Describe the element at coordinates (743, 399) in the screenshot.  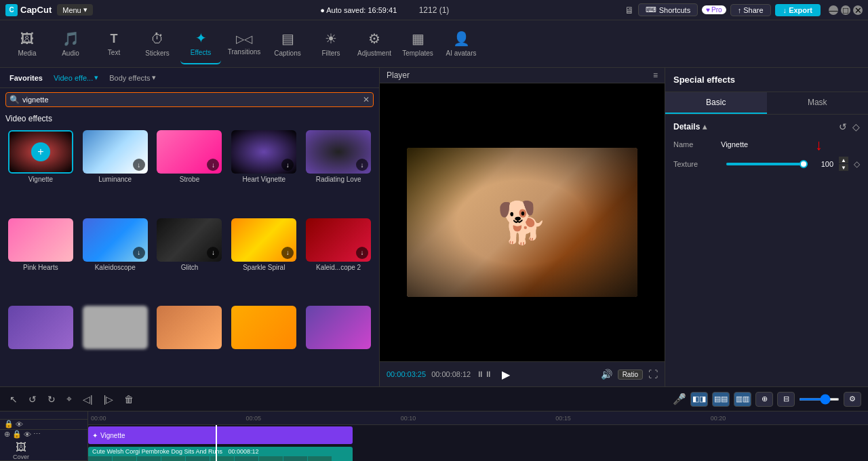
I see `tl-btn-3: ▥▥` at that location.